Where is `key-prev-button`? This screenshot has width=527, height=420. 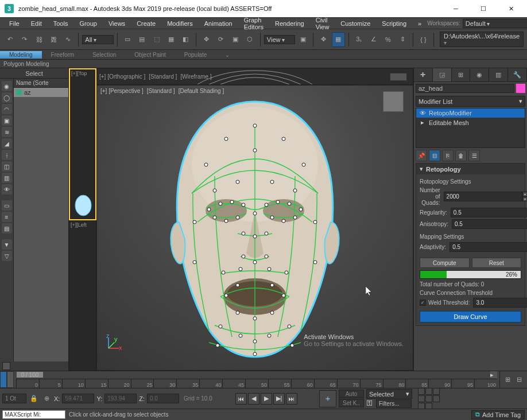 key-prev-button is located at coordinates (307, 396).